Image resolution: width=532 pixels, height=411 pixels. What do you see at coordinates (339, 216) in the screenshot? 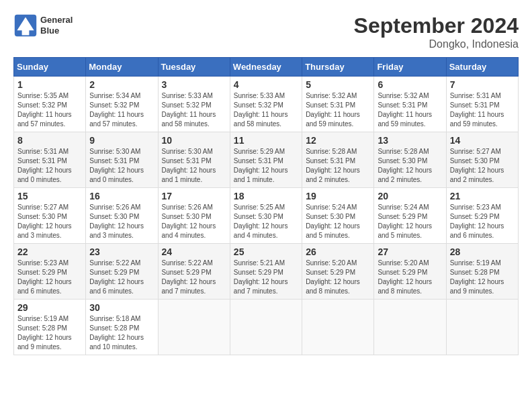
I see `day-cell: 19Sunrise: 5:24 AM Sunset: 5:30 PM Dayli…` at bounding box center [339, 216].